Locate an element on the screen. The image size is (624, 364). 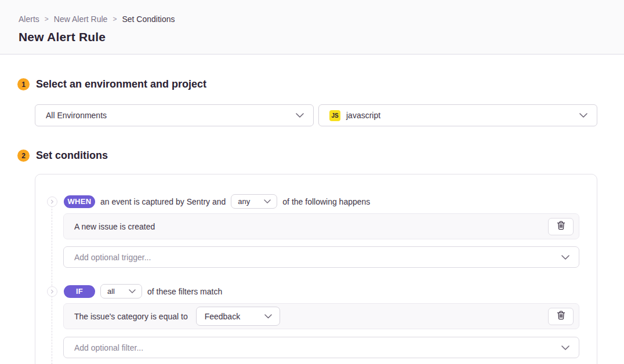
page-header: Alerts > New Alert Rule > Set Conditions… is located at coordinates (312, 27).